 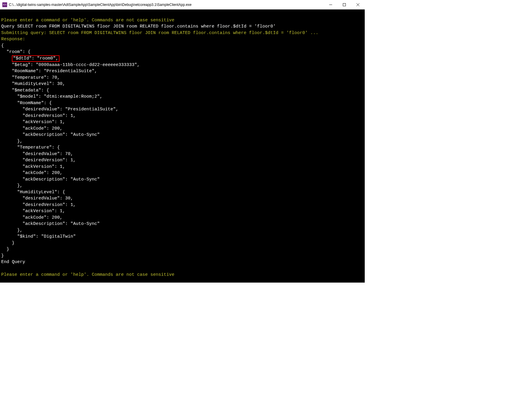 I want to click on console-prompt: Please enter a command or 'help'. Comman…, so click(x=88, y=20).